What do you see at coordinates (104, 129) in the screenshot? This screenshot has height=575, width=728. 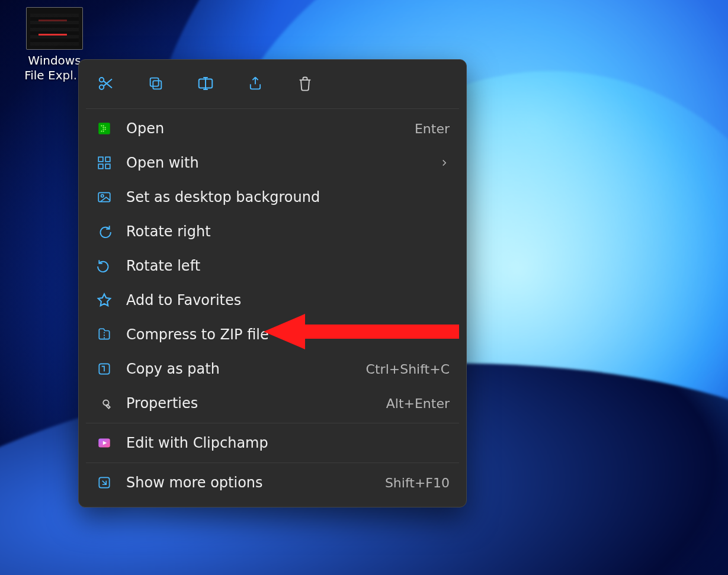 I see `open-icon` at bounding box center [104, 129].